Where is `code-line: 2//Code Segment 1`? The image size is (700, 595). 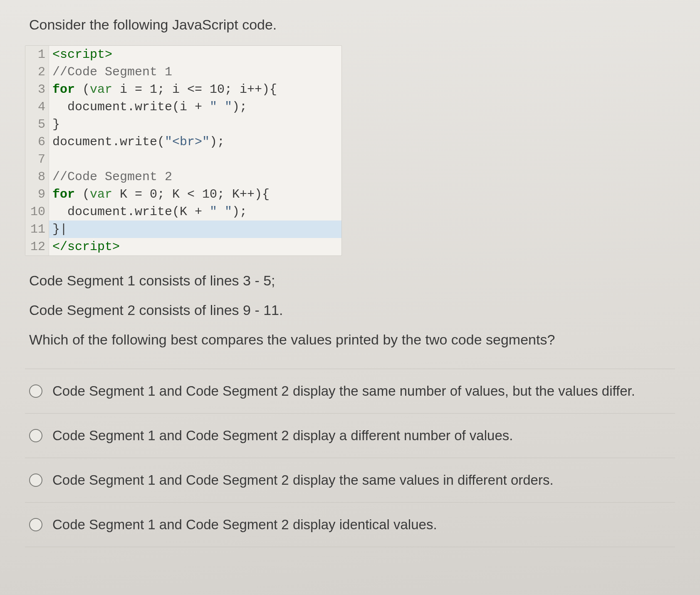
code-line: 2//Code Segment 1 is located at coordinates (183, 72).